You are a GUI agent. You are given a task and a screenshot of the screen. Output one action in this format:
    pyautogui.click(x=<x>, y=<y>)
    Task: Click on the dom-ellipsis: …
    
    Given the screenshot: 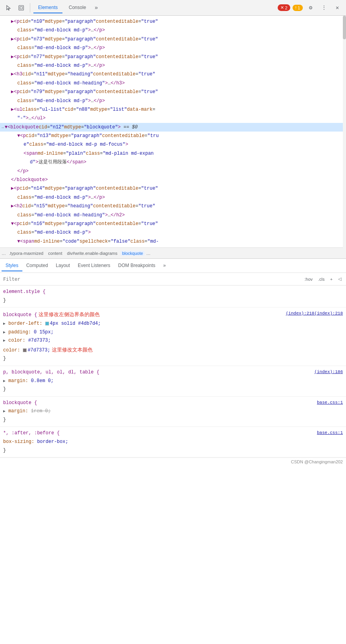 What is the action you would take?
    pyautogui.click(x=5, y=127)
    